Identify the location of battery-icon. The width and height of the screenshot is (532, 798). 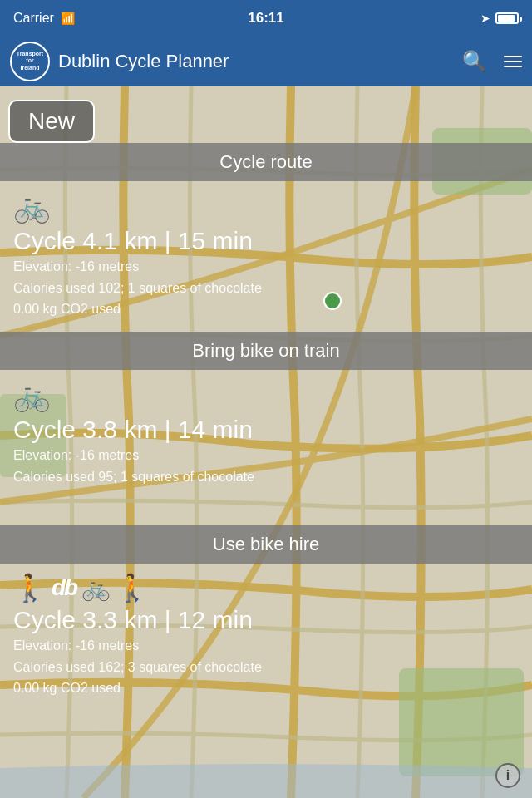
(507, 18).